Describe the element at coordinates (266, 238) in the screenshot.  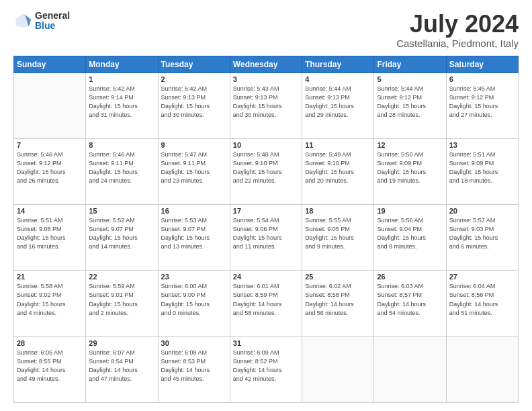
I see `calendar-cell: 17Sunrise: 5:54 AM Sunset: 9:06 PM Dayli…` at that location.